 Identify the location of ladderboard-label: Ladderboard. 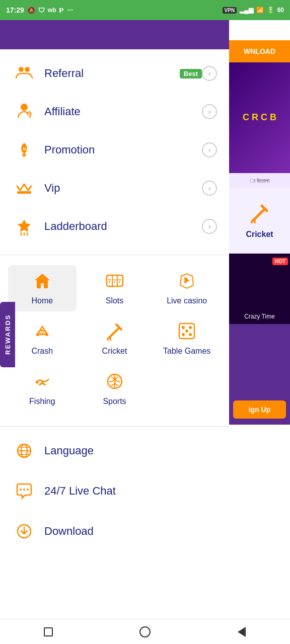
(123, 226).